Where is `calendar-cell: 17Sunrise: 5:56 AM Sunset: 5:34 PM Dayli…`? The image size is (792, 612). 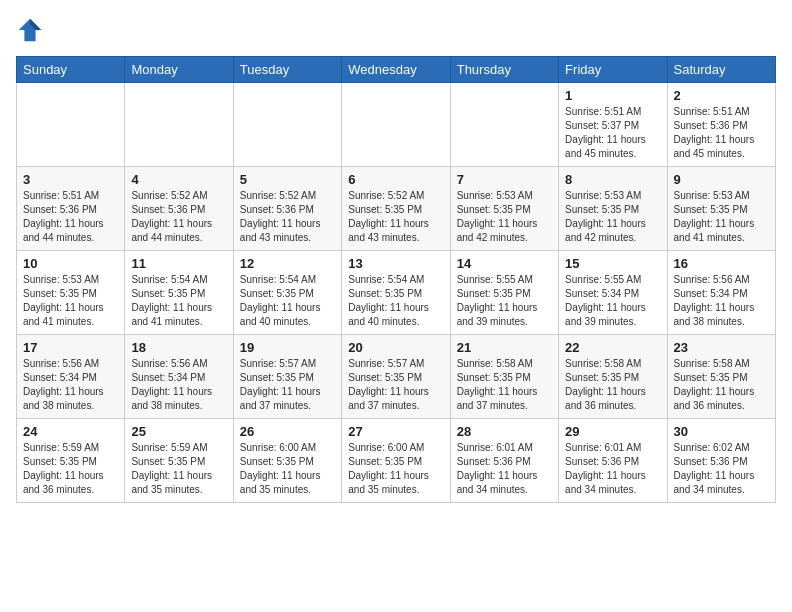
calendar-cell: 17Sunrise: 5:56 AM Sunset: 5:34 PM Dayli… is located at coordinates (71, 377).